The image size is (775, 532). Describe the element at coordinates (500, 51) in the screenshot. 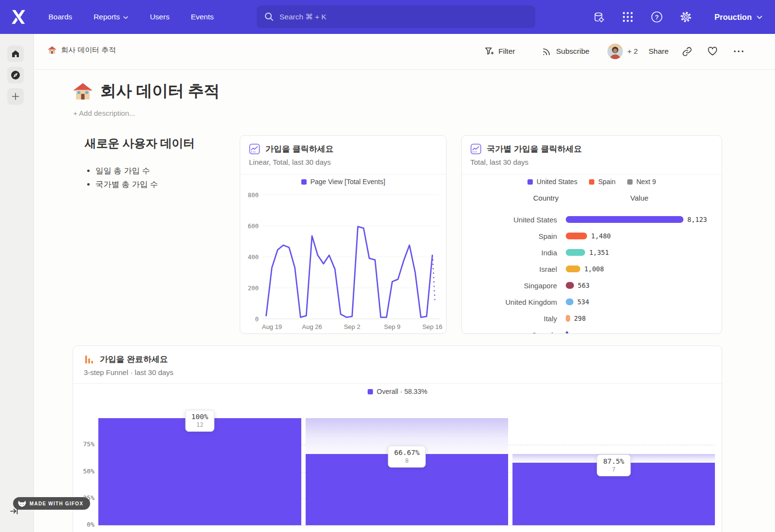

I see `filter-button: Filter` at that location.